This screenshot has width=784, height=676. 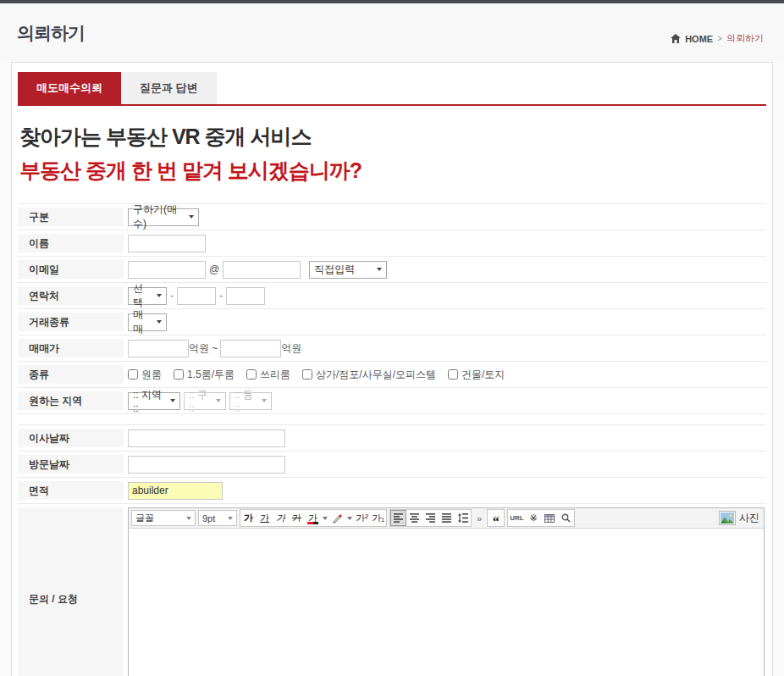 What do you see at coordinates (415, 518) in the screenshot?
I see `align-center-button` at bounding box center [415, 518].